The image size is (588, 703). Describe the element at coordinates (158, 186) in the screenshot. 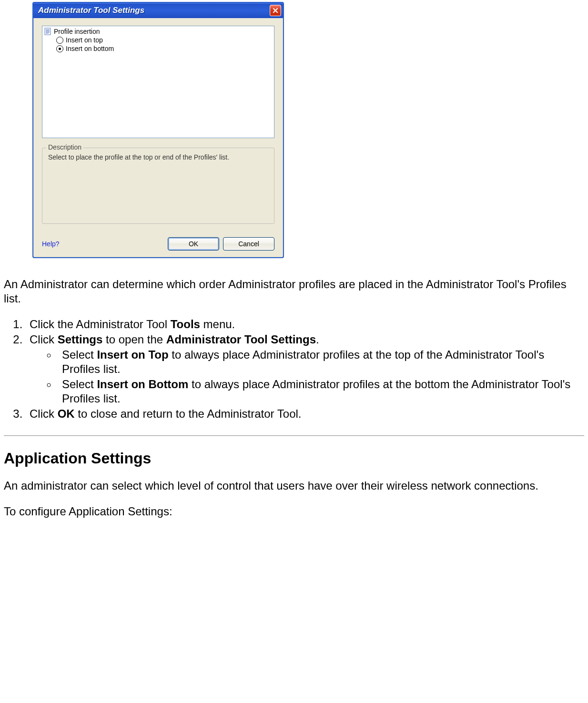

I see `description-group: Description Select to place the profile …` at that location.